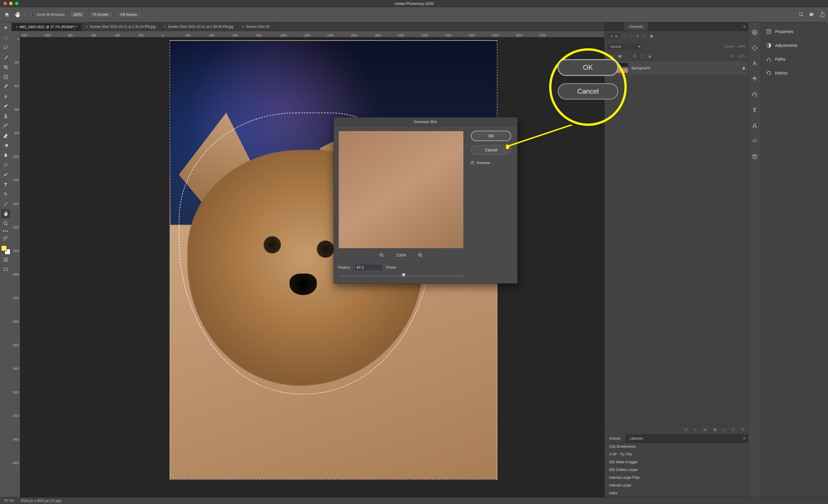 The image size is (828, 504). Describe the element at coordinates (41, 501) in the screenshot. I see `status-doc-info: 3024 px x 4032 px (72 ppi)` at that location.